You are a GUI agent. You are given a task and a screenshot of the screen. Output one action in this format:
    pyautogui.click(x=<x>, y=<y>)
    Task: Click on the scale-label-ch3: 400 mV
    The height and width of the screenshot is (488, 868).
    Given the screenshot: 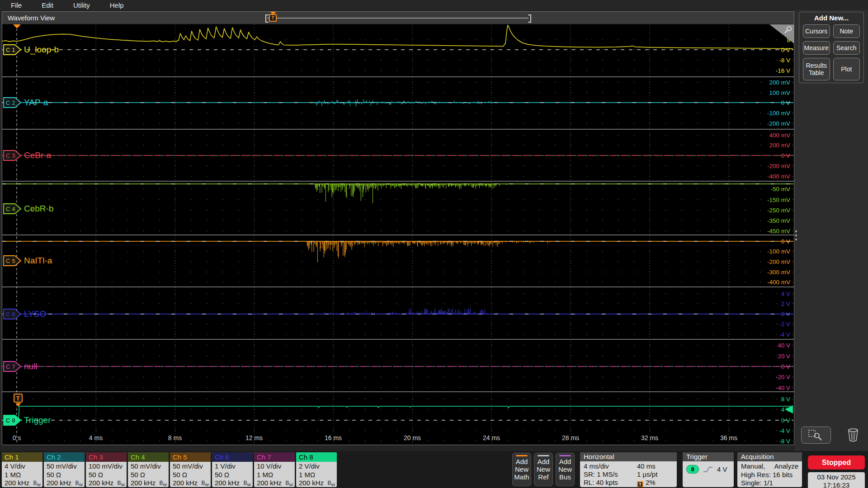 What is the action you would take?
    pyautogui.click(x=779, y=136)
    